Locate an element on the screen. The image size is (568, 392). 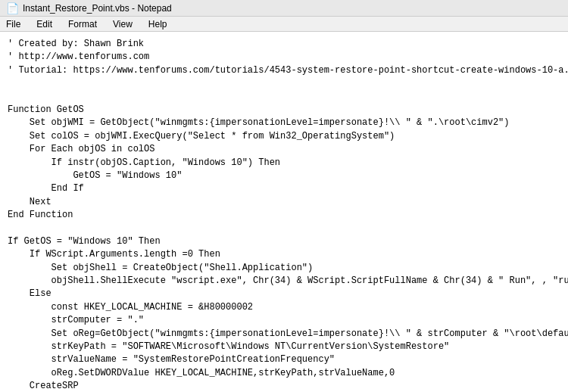
menu-item-edit: Edit is located at coordinates (44, 24).